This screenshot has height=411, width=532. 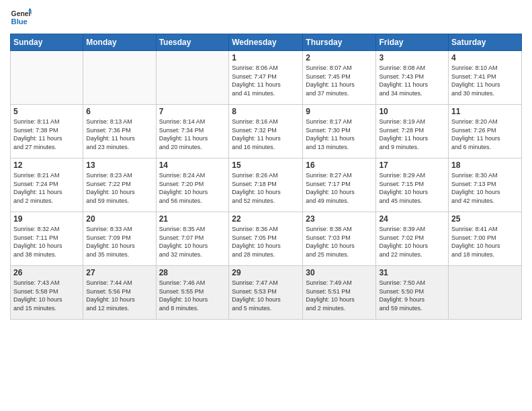 I want to click on svg-text: Blue, so click(x=19, y=21).